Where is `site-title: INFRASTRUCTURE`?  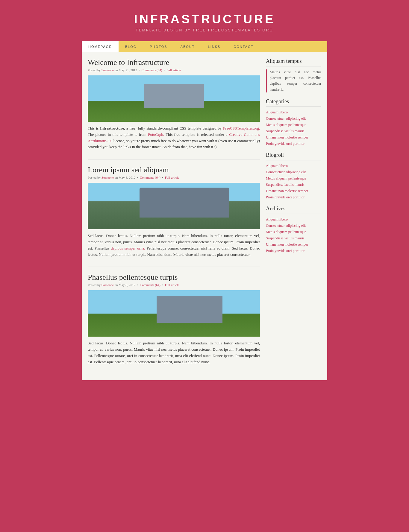 site-title: INFRASTRUCTURE is located at coordinates (205, 19).